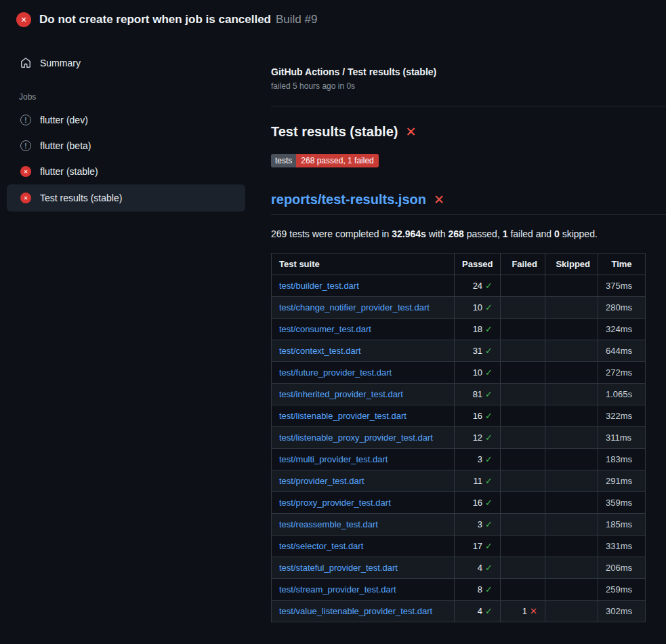 Image resolution: width=666 pixels, height=644 pixels. What do you see at coordinates (478, 395) in the screenshot?
I see `passed-cell: 81✓` at bounding box center [478, 395].